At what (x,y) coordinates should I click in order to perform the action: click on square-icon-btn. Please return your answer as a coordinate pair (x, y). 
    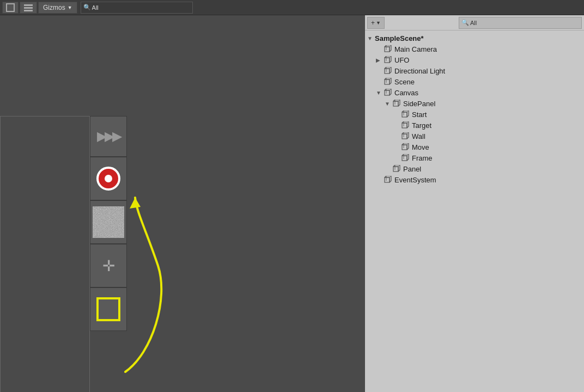
    Looking at the image, I should click on (10, 8).